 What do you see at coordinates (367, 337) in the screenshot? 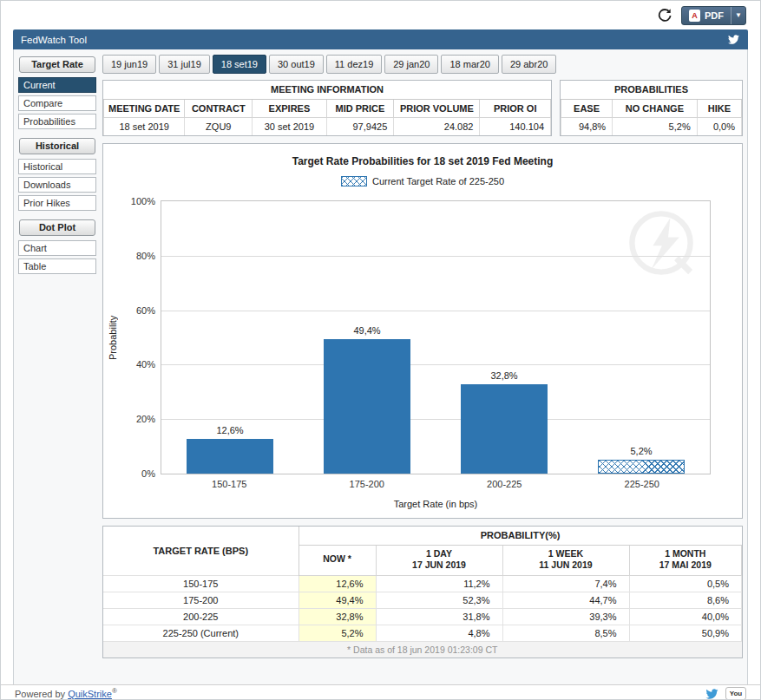
I see `bar-slot-175-200: 49,4%` at bounding box center [367, 337].